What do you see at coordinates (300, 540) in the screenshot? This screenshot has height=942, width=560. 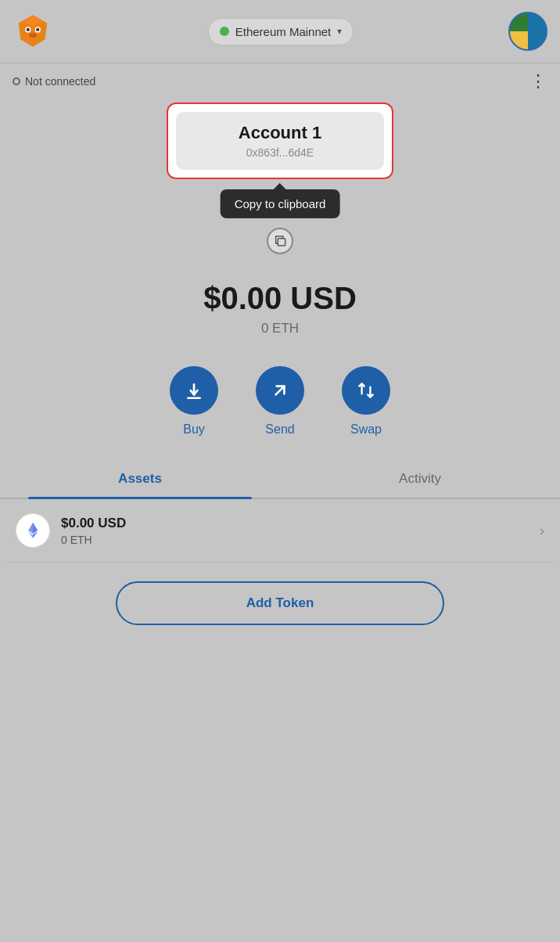 I see `eth-asset-amount: 0 ETH` at bounding box center [300, 540].